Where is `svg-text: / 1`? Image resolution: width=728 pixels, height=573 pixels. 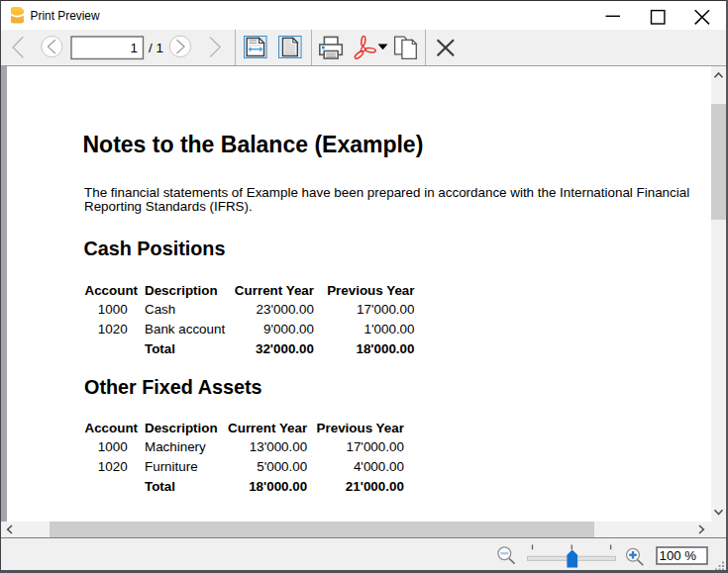 svg-text: / 1 is located at coordinates (156, 48).